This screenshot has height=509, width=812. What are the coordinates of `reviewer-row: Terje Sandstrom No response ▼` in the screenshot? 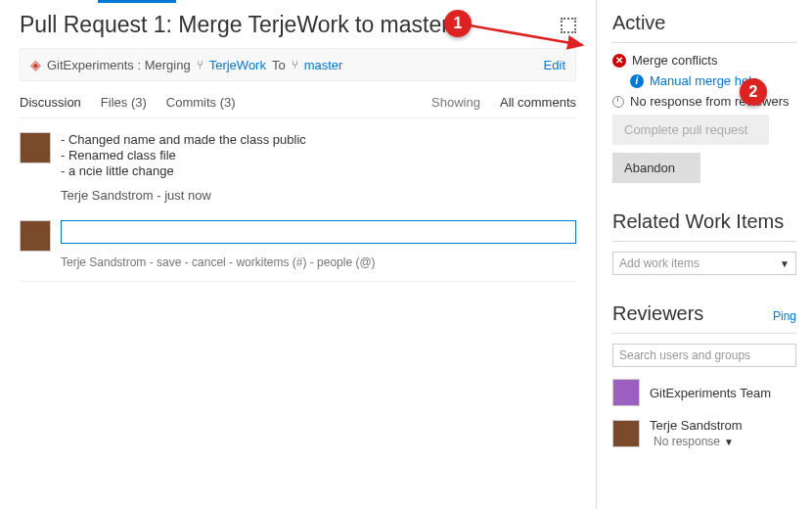 It's located at (704, 433).